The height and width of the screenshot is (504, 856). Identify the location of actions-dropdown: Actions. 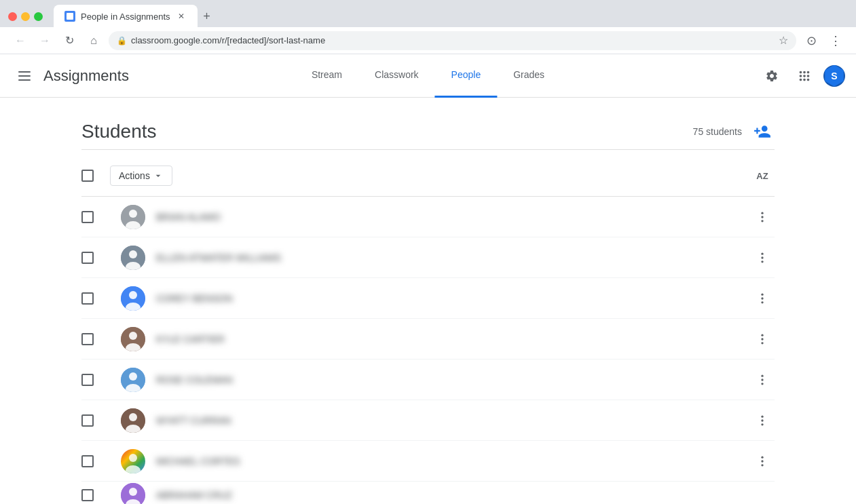
(141, 176).